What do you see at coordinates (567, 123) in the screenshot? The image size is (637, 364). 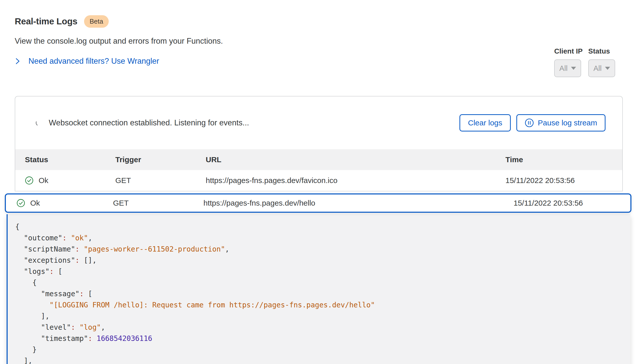 I see `pause-log-stream-label: Pause log stream` at bounding box center [567, 123].